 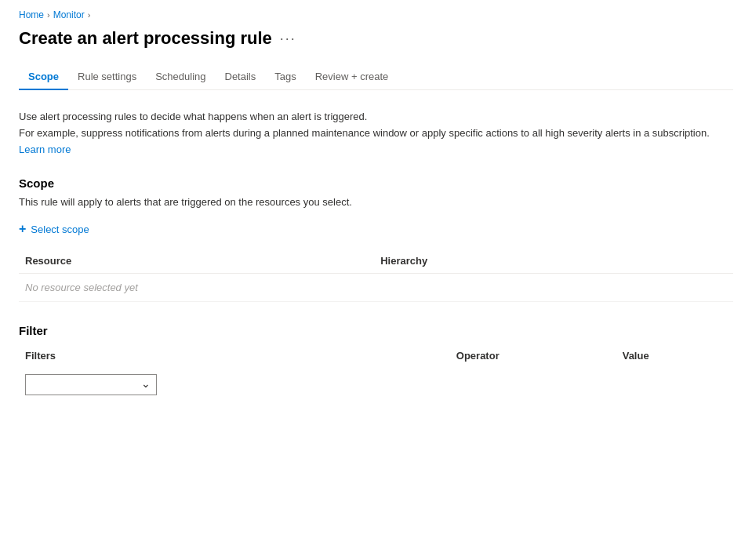 What do you see at coordinates (376, 362) in the screenshot?
I see `filter-section: Filter Filters Operator Value` at bounding box center [376, 362].